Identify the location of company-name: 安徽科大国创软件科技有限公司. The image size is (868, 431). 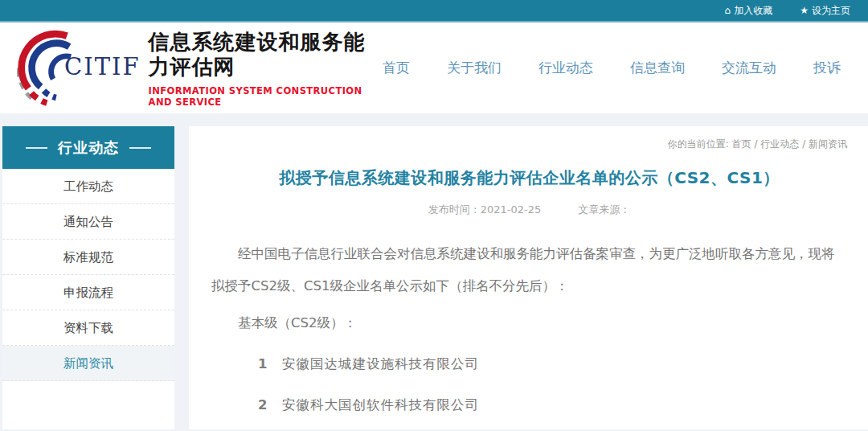
(381, 405).